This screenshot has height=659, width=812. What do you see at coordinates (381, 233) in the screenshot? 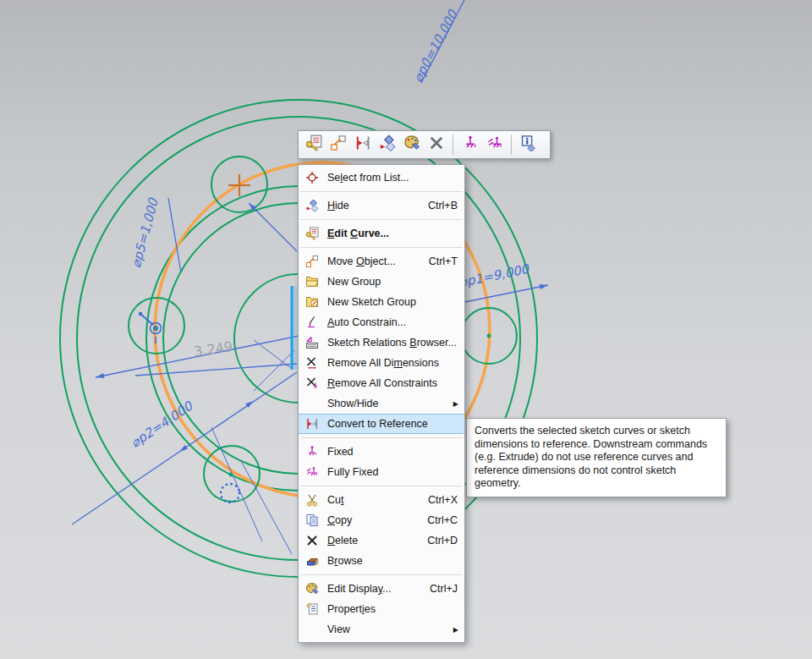
I see `menu-item-edit-curve: Edit Curve...` at bounding box center [381, 233].